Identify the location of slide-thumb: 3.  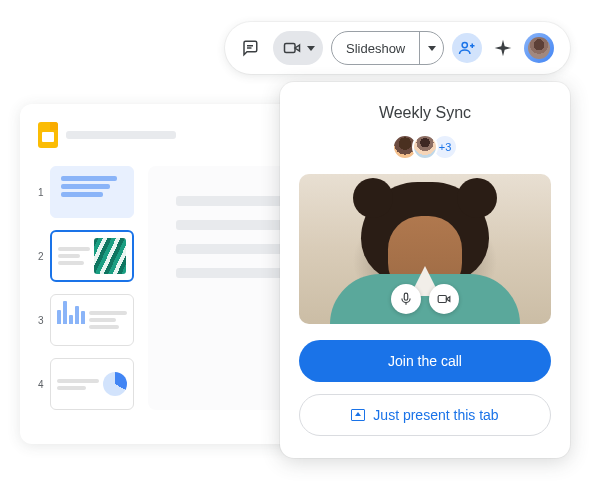
(86, 320).